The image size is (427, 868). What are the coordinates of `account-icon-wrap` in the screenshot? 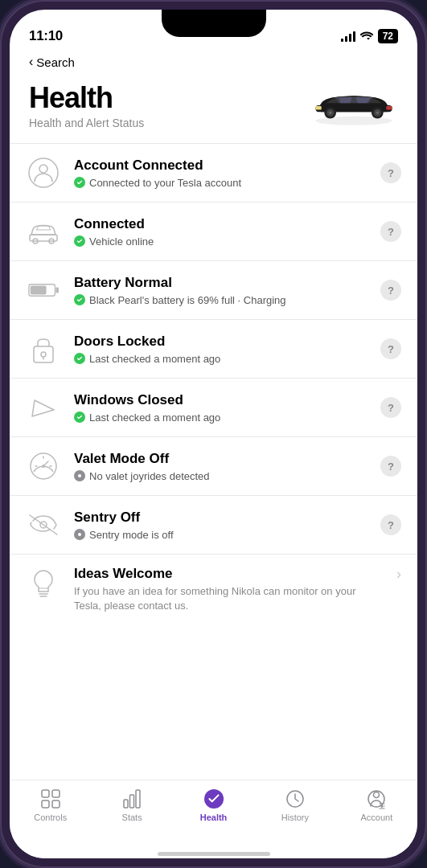 It's located at (43, 173).